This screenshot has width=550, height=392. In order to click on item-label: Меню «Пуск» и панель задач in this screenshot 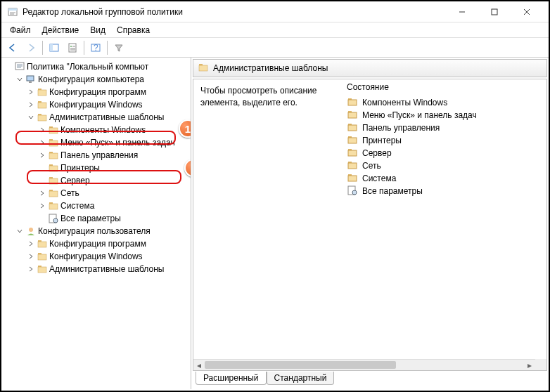, I will do `click(419, 115)`.